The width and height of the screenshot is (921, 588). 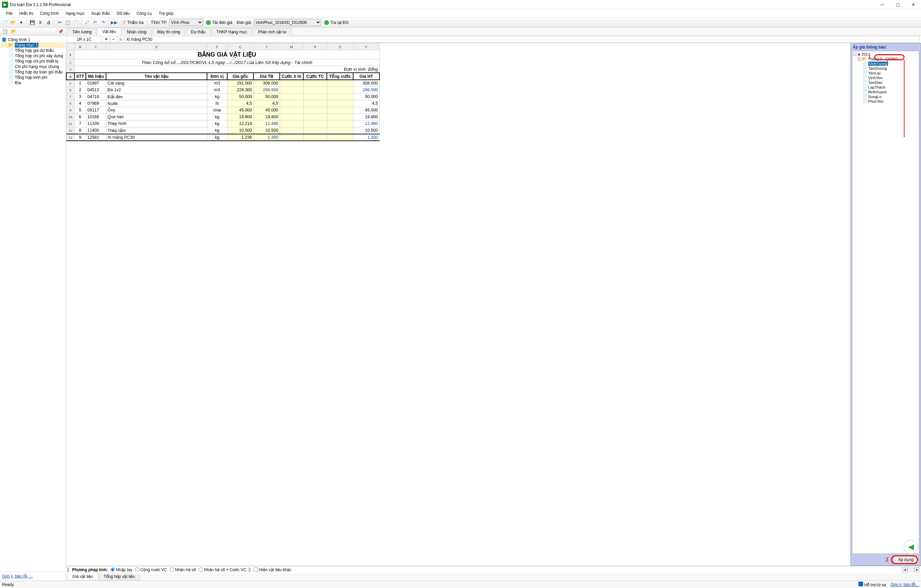 I want to click on district-item: 📄SongLo, so click(x=886, y=96).